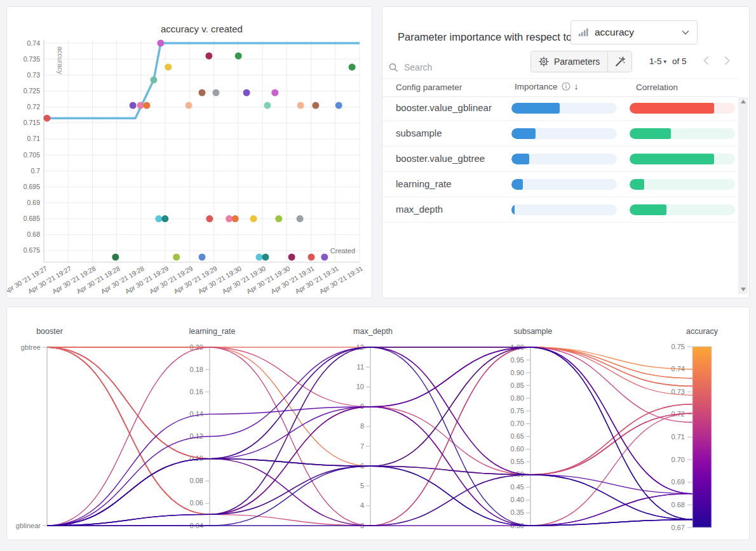 This screenshot has width=756, height=551. I want to click on svg-text: 0.74, so click(34, 43).